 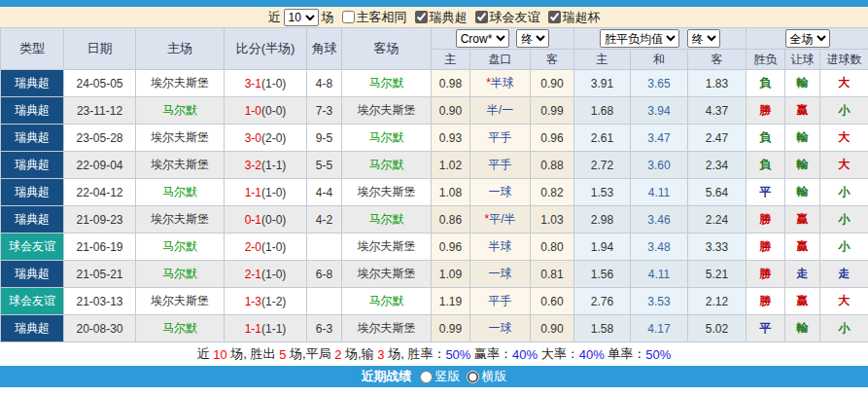 What do you see at coordinates (360, 354) in the screenshot?
I see `summary-segment: 场,输` at bounding box center [360, 354].